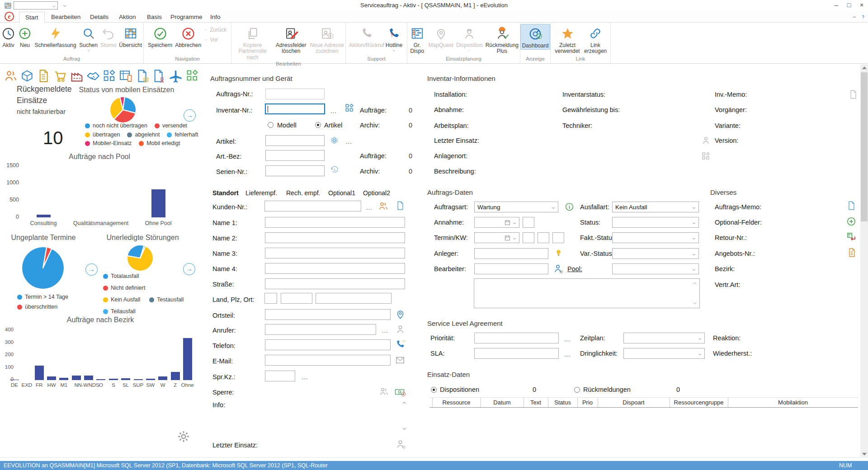 This screenshot has width=868, height=470. I want to click on tab-aktion: Aktion, so click(127, 17).